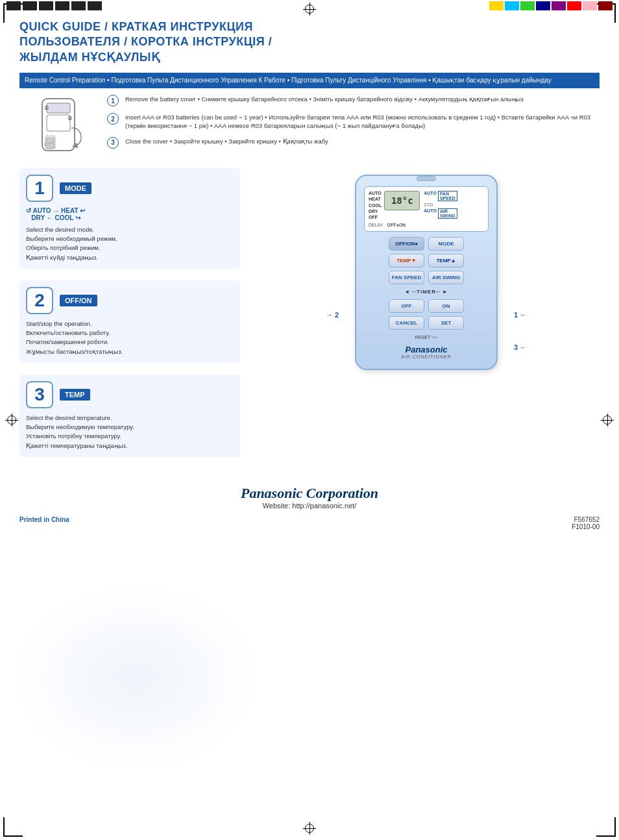  What do you see at coordinates (520, 315) in the screenshot?
I see `indicator-right-1: 1 ←` at bounding box center [520, 315].